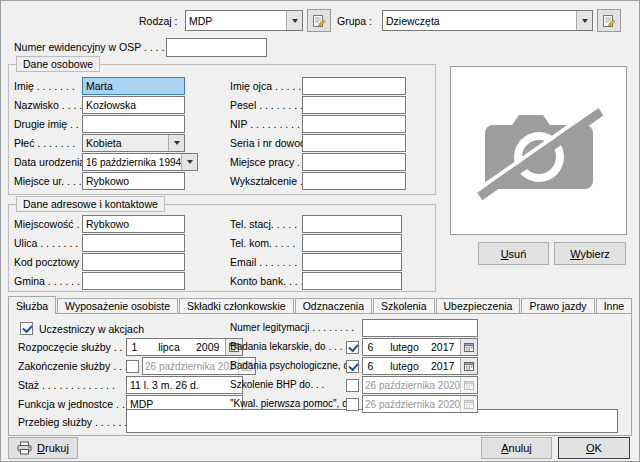 Image resolution: width=640 pixels, height=462 pixels. I want to click on grupa-label: Grupa :, so click(354, 21).